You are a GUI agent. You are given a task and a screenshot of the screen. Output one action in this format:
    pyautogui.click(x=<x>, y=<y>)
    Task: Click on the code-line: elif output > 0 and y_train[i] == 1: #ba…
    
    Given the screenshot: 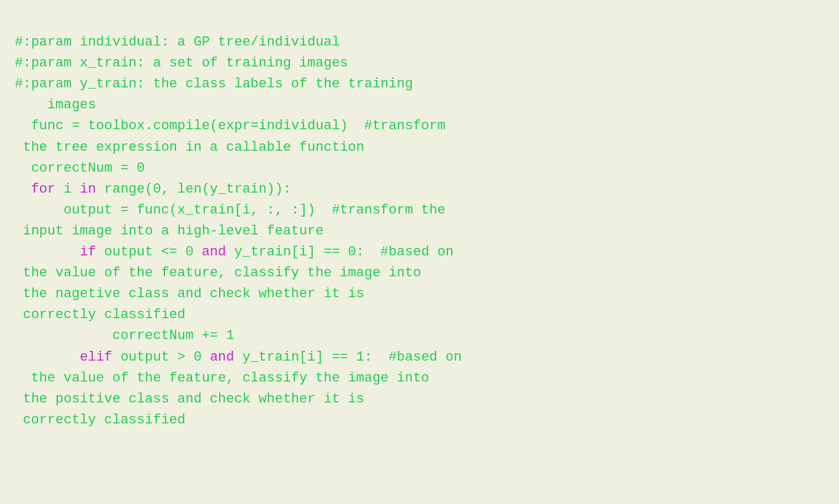 What is the action you would take?
    pyautogui.click(x=420, y=358)
    